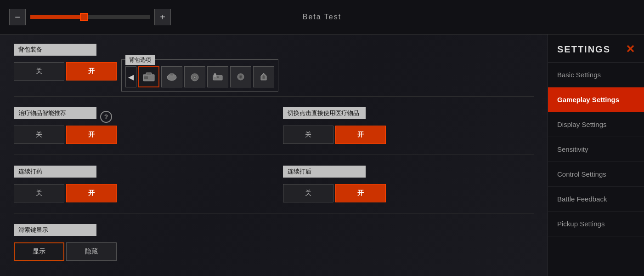  Describe the element at coordinates (131, 77) in the screenshot. I see `backpack-nav-prev: ◀` at that location.